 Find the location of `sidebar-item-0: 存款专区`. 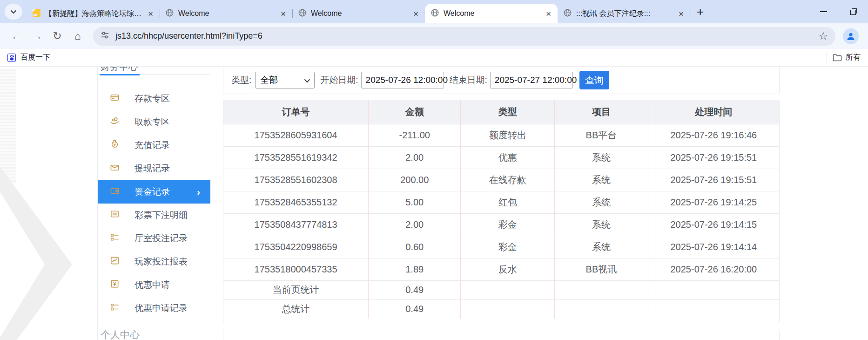

sidebar-item-0: 存款专区 is located at coordinates (154, 99).